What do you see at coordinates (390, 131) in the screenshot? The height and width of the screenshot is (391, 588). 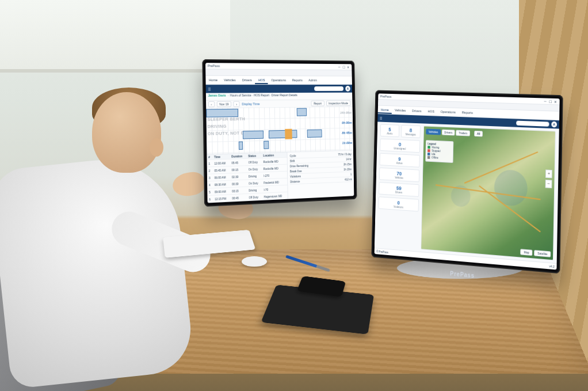 I see `stat-card: 5Alerts` at bounding box center [390, 131].